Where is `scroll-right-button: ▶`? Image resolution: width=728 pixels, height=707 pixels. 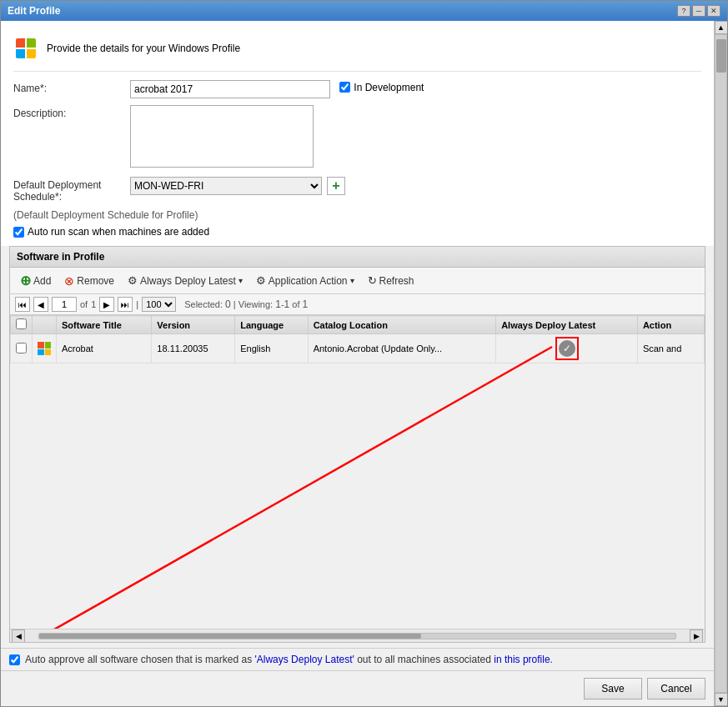 scroll-right-button: ▶ is located at coordinates (696, 636).